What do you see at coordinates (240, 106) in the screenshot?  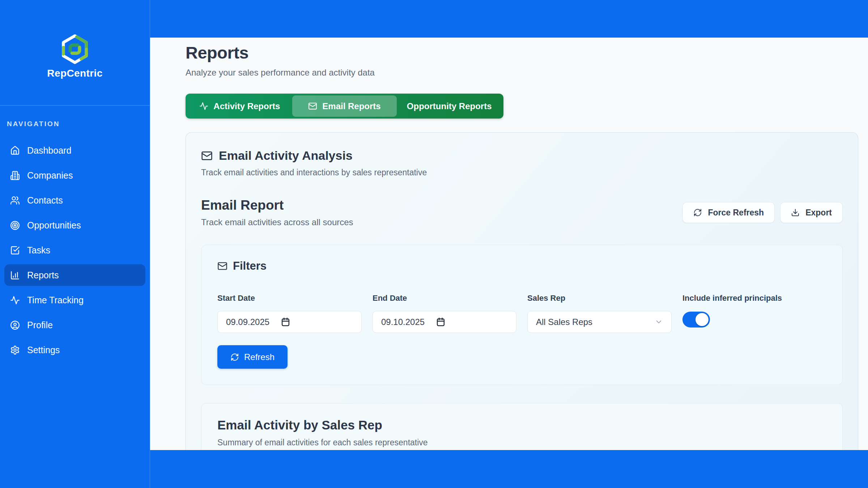 I see `tab-activity-reports: Activity Reports` at bounding box center [240, 106].